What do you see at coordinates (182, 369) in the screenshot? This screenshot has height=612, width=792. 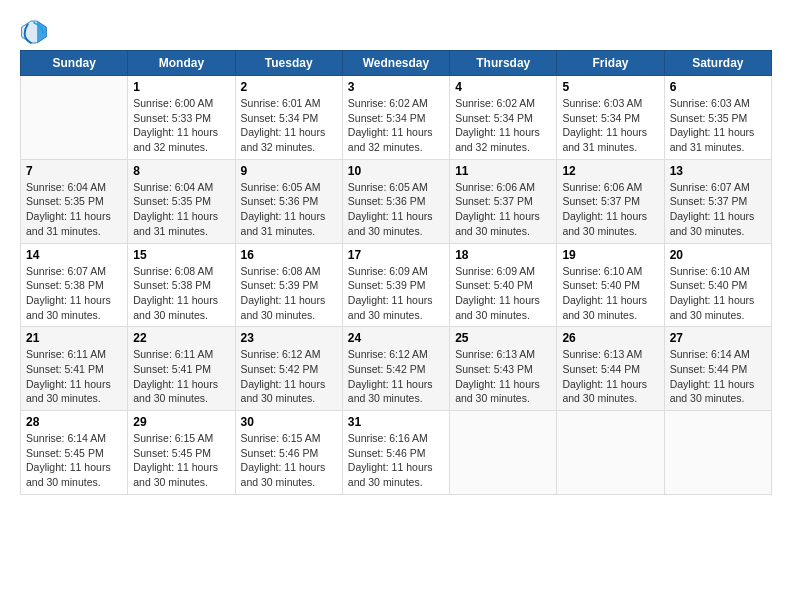 I see `calendar-cell: 22Sunrise: 6:11 AM Sunset: 5:41 PM Dayli…` at bounding box center [182, 369].